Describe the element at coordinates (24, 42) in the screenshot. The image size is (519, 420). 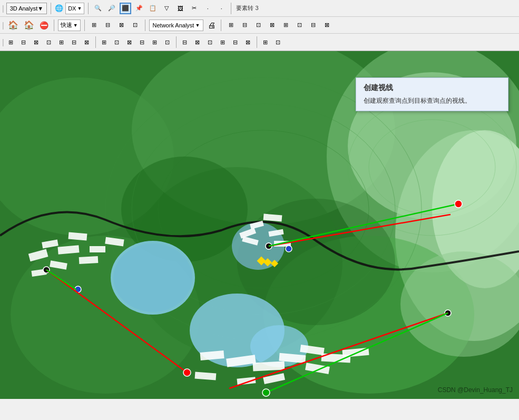
I see `grid-btn2: ⊟` at that location.